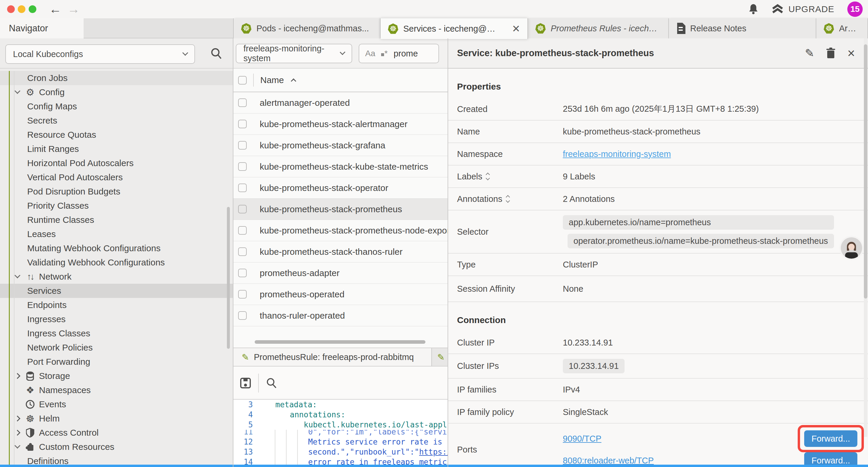 The image size is (868, 467). I want to click on name-column-header: Name, so click(272, 80).